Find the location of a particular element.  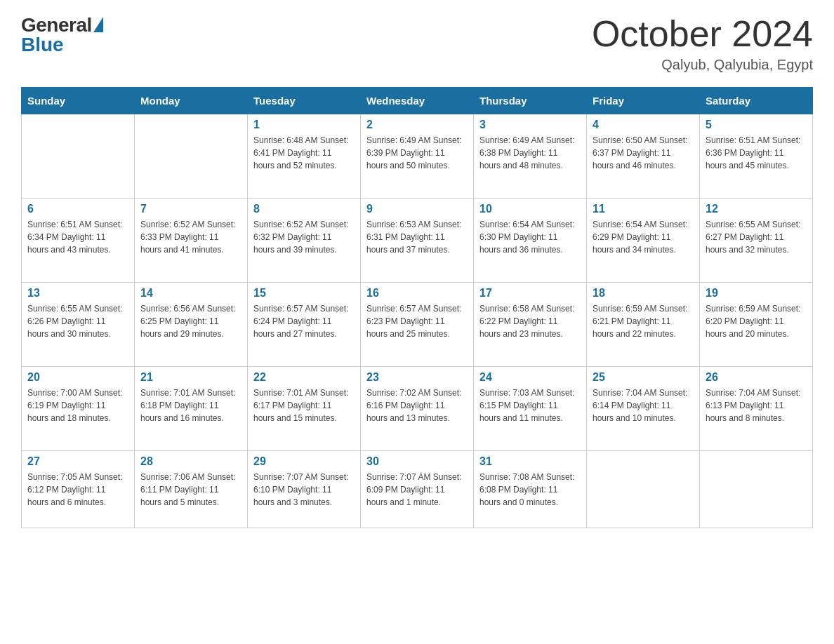

day-number: 9 is located at coordinates (417, 209).